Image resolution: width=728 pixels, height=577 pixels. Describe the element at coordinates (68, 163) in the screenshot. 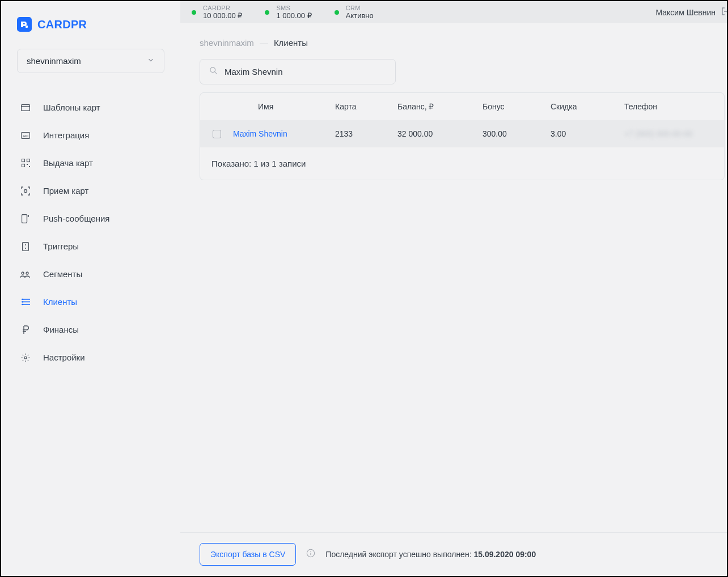

I see `sidebar-item-label: Выдача карт` at that location.